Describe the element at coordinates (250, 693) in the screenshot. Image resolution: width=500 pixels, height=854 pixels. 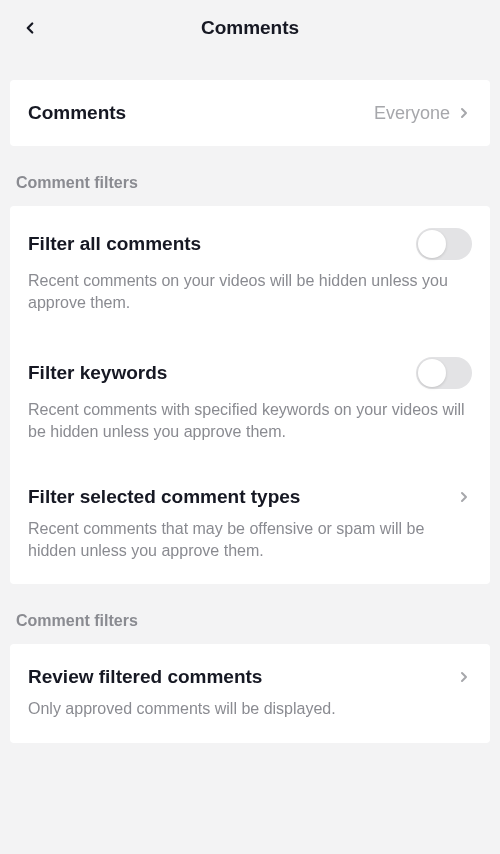
I see `filters-section-2: Review filtered comments Only approved c…` at that location.